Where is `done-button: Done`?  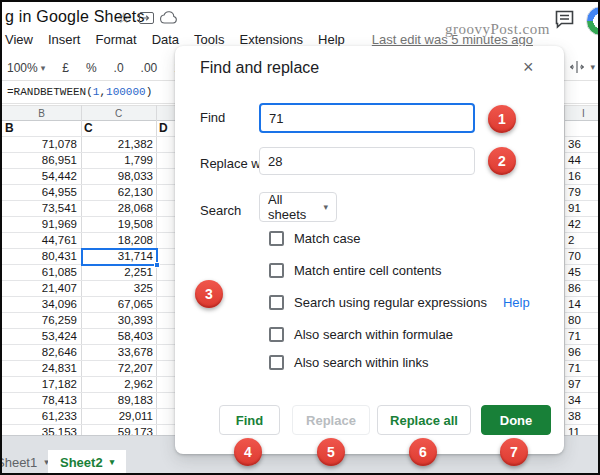 done-button: Done is located at coordinates (516, 420).